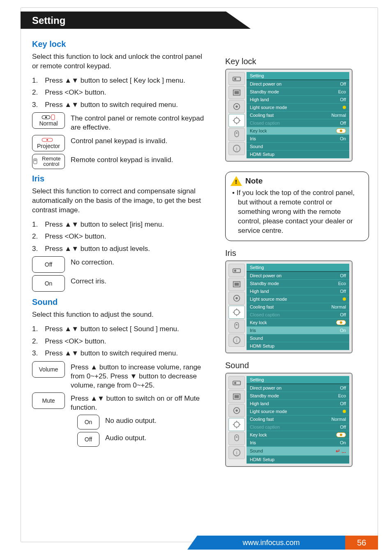 This screenshot has height=557, width=392. I want to click on iris-step-2: 2. Press <OK> button., so click(120, 237).